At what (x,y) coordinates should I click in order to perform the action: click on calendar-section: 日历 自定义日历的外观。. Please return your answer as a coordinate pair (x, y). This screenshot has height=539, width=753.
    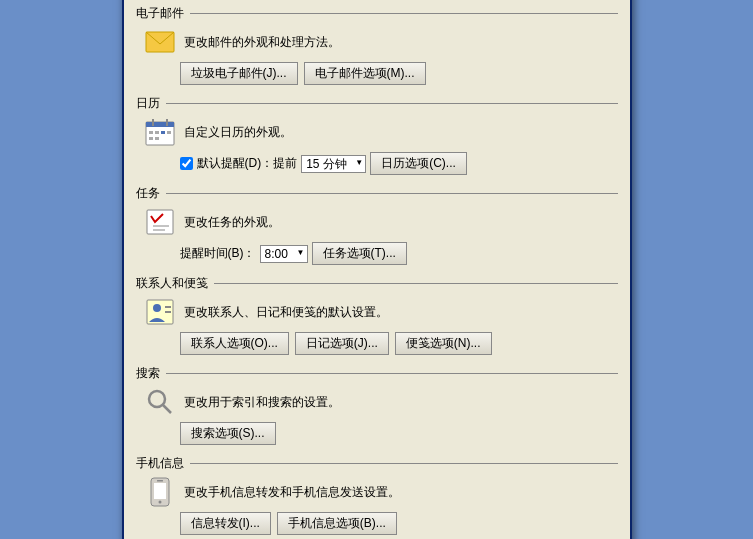
    Looking at the image, I should click on (377, 135).